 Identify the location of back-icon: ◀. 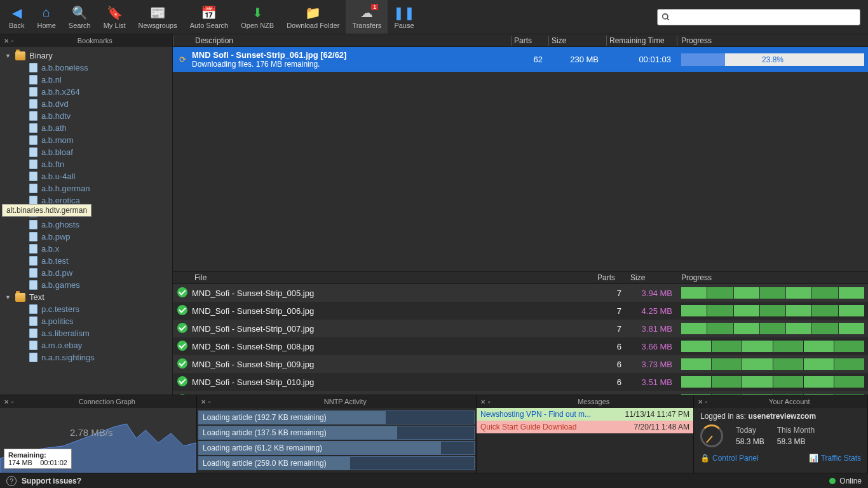
(17, 13).